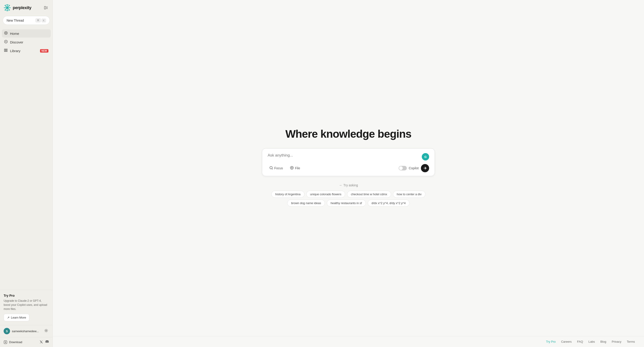 The image size is (644, 347). Describe the element at coordinates (295, 168) in the screenshot. I see `file-button: File` at that location.